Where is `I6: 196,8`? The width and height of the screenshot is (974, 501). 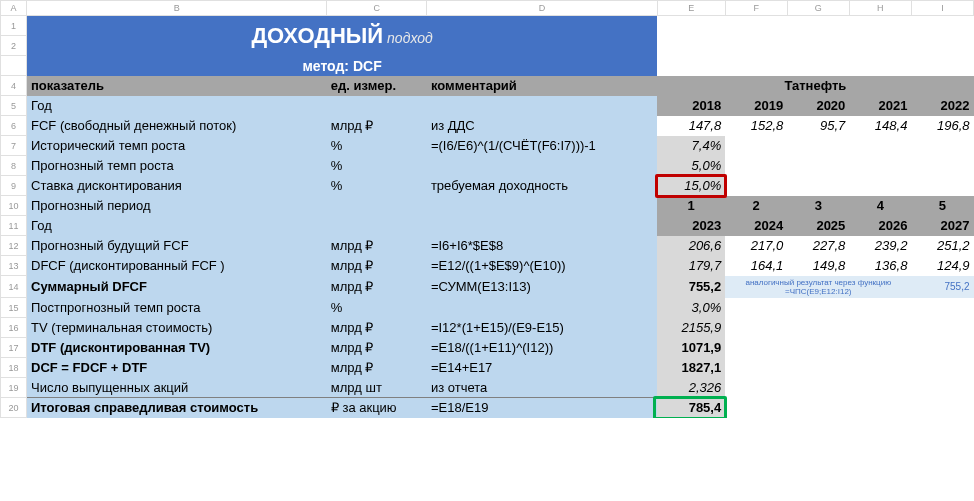 I6: 196,8 is located at coordinates (942, 126).